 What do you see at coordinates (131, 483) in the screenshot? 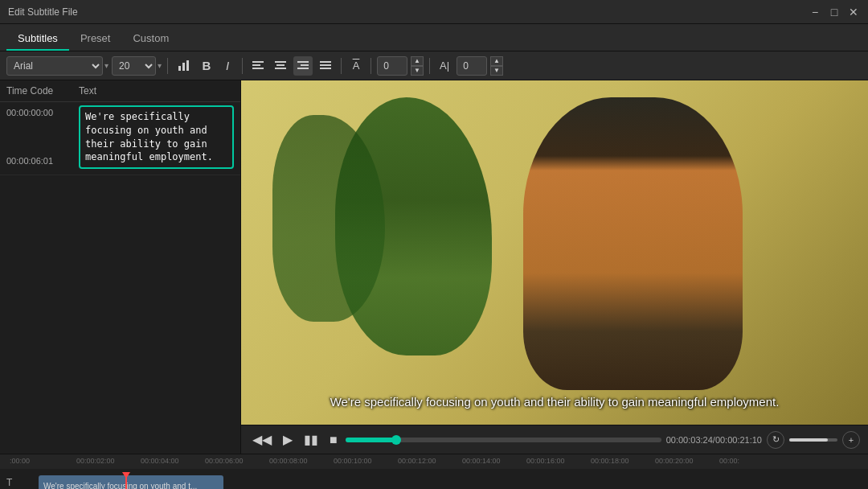
I see `subtitle-clip: We're specifically focusing on youth and…` at bounding box center [131, 483].